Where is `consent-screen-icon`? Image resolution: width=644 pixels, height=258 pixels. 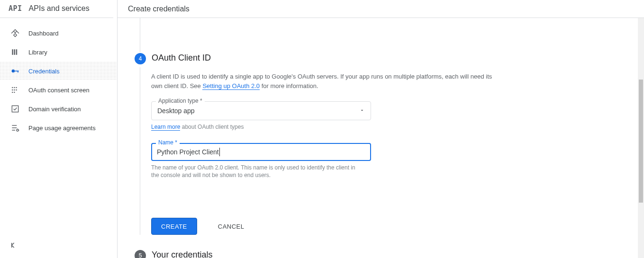 consent-screen-icon is located at coordinates (15, 90).